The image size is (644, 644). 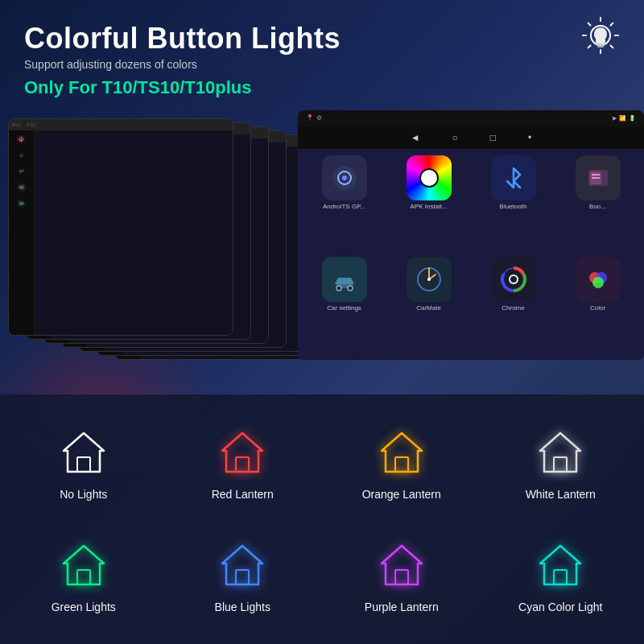 I want to click on house-icon-red-lantern, so click(x=242, y=453).